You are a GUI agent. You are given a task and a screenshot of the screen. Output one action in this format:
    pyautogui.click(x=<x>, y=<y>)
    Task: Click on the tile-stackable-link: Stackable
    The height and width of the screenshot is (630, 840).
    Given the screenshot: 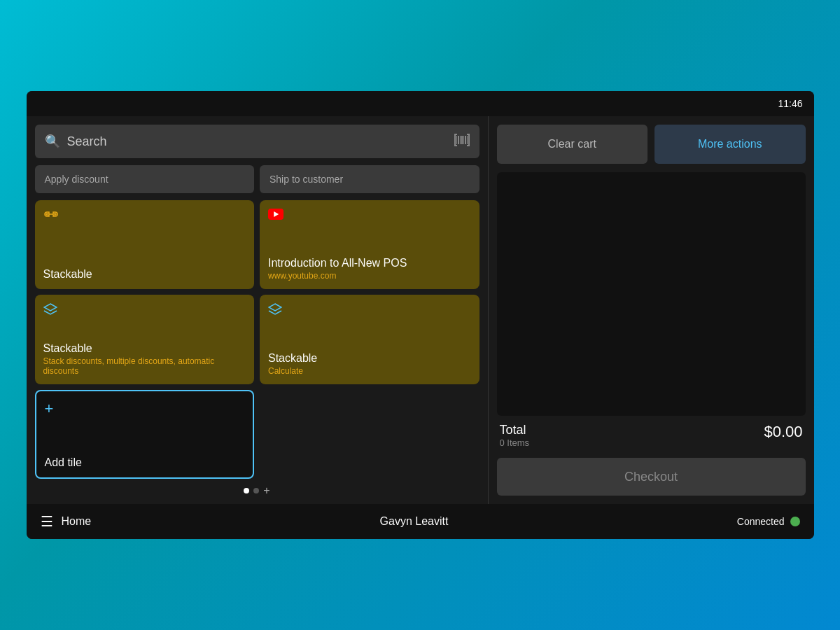 What is the action you would take?
    pyautogui.click(x=145, y=245)
    